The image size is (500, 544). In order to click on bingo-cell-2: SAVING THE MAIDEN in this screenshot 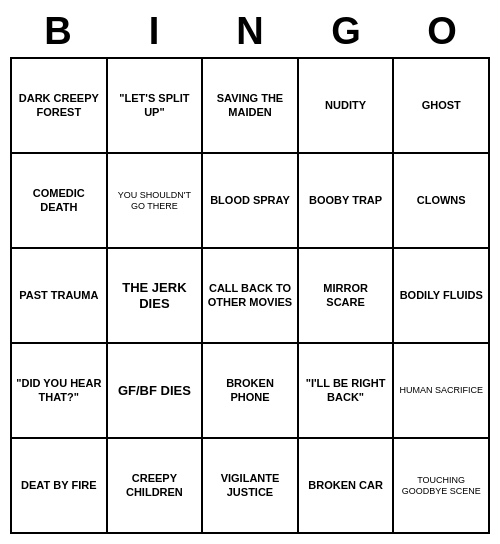, I will do `click(251, 106)`.